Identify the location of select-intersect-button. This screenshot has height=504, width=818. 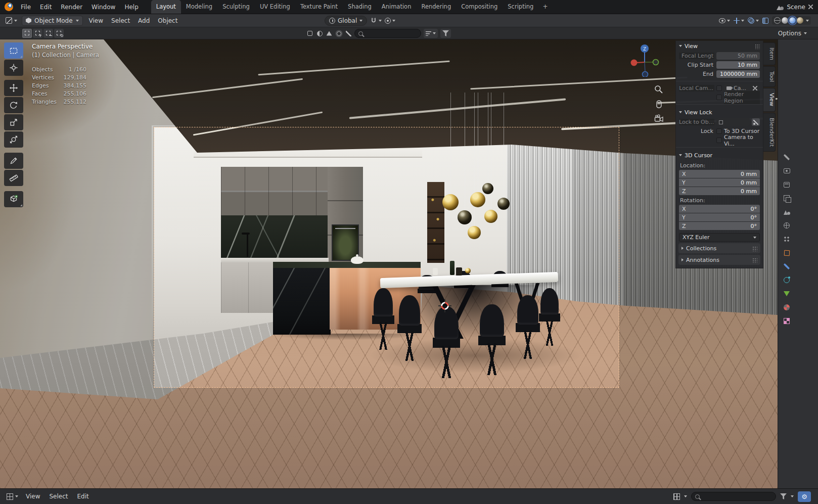
(59, 33).